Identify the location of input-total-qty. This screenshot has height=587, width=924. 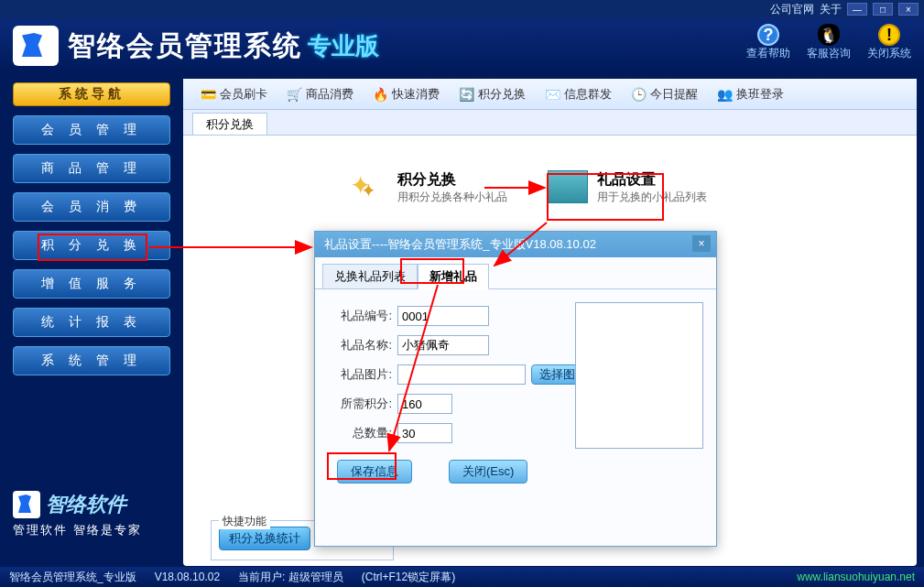
(425, 433).